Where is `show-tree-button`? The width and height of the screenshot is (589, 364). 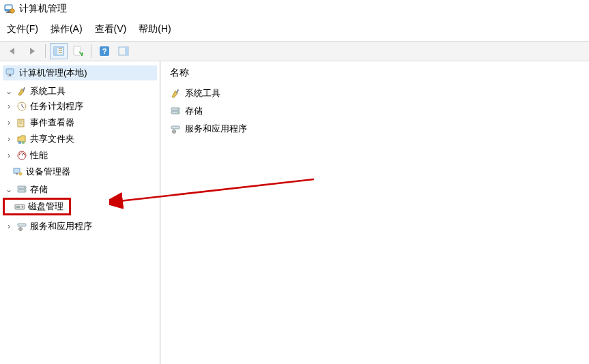
show-tree-button is located at coordinates (59, 51).